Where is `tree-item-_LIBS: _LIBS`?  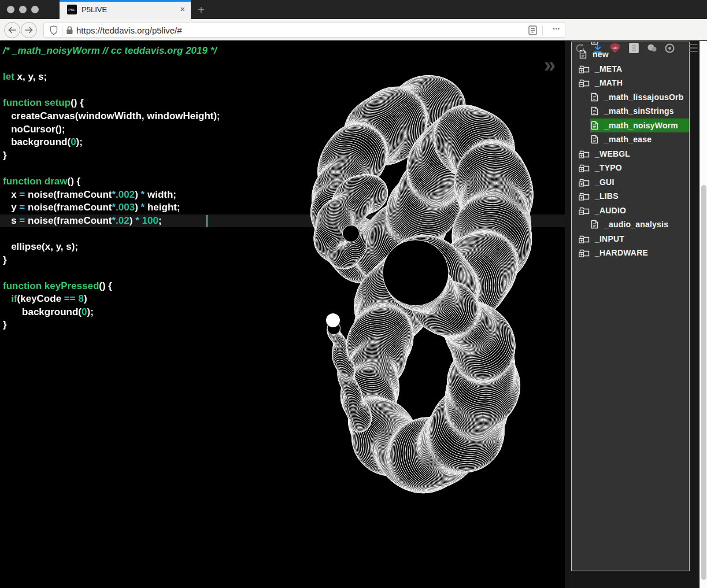 tree-item-_LIBS: _LIBS is located at coordinates (630, 197).